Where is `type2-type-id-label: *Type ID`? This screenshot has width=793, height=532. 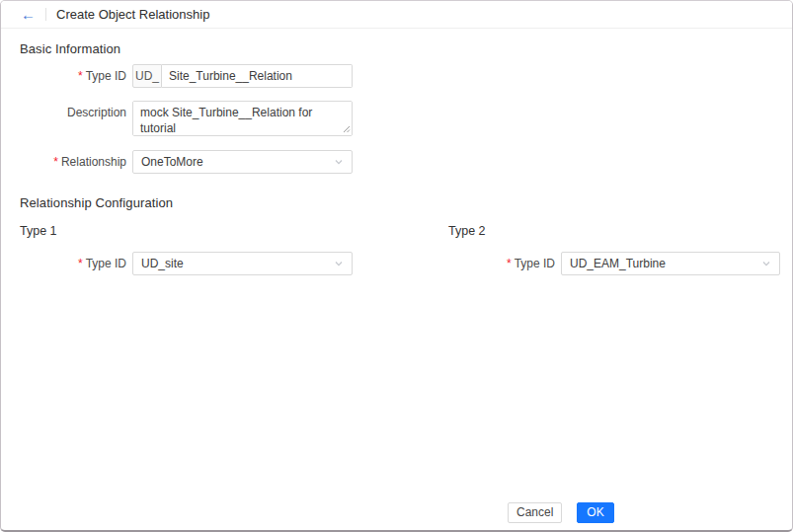 type2-type-id-label: *Type ID is located at coordinates (502, 264).